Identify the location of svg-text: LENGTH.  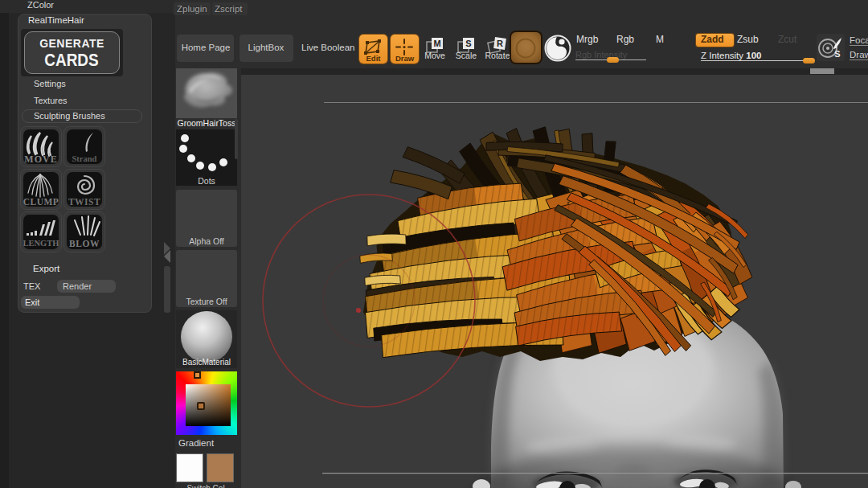
(42, 243).